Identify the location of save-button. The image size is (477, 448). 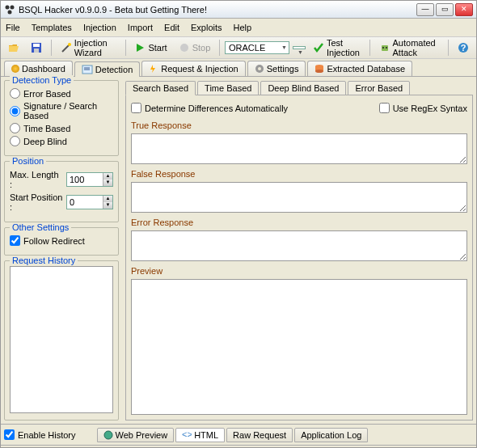
(36, 48).